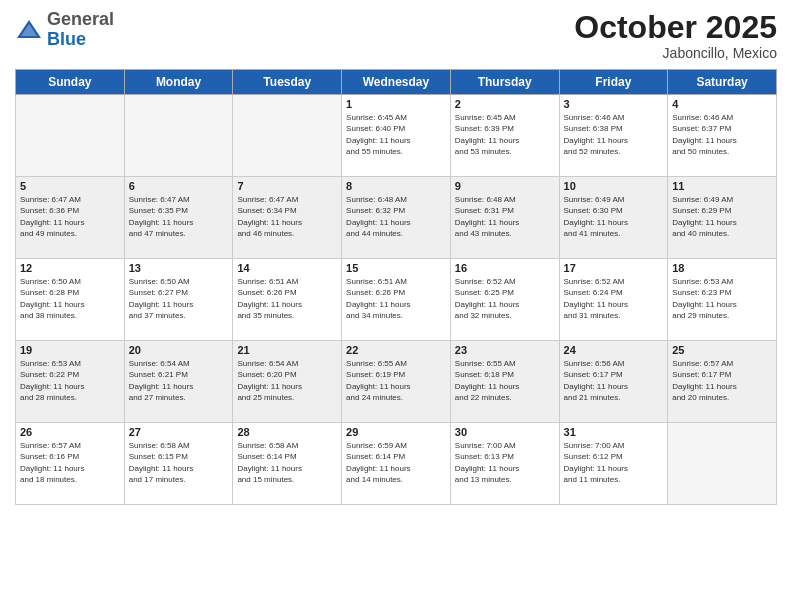  Describe the element at coordinates (178, 218) in the screenshot. I see `calendar-cell: 6Sunrise: 6:47 AM Sunset: 6:35 PM Daylig…` at that location.